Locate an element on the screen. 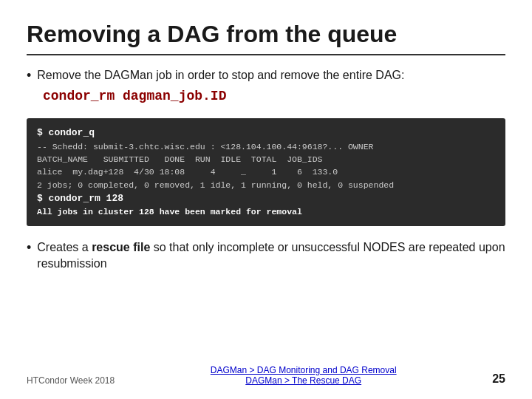 The image size is (532, 399). footer-link-1: DAGMan > DAG Monitoring and DAG Removal is located at coordinates (304, 370).